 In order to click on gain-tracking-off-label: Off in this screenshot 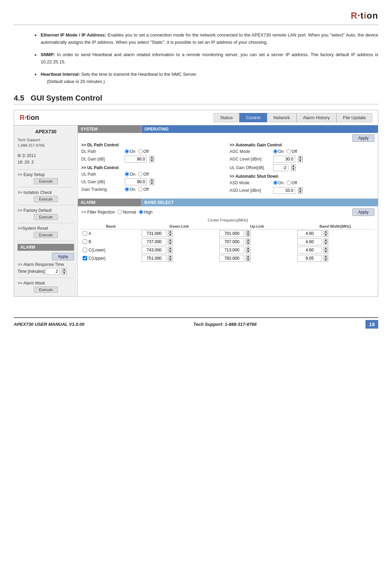, I will do `click(143, 189)`.